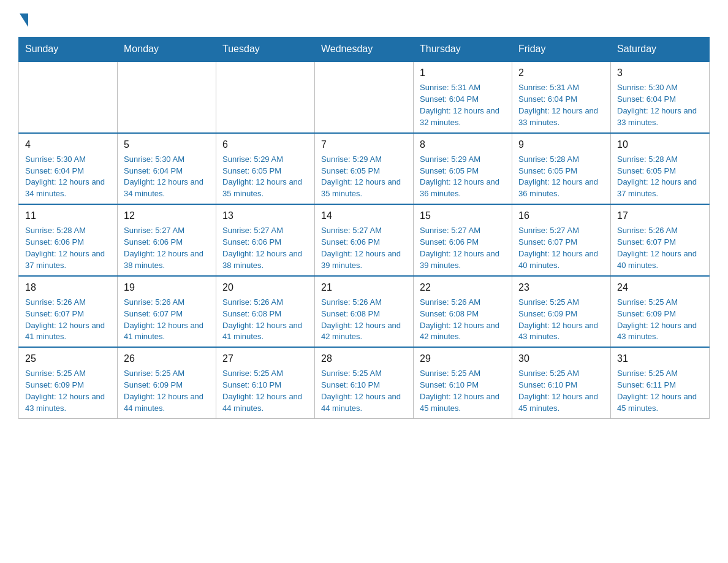 The height and width of the screenshot is (563, 728). Describe the element at coordinates (661, 312) in the screenshot. I see `calendar-cell: 24Sunrise: 5:25 AMSunset: 6:09 PMDayligh…` at that location.